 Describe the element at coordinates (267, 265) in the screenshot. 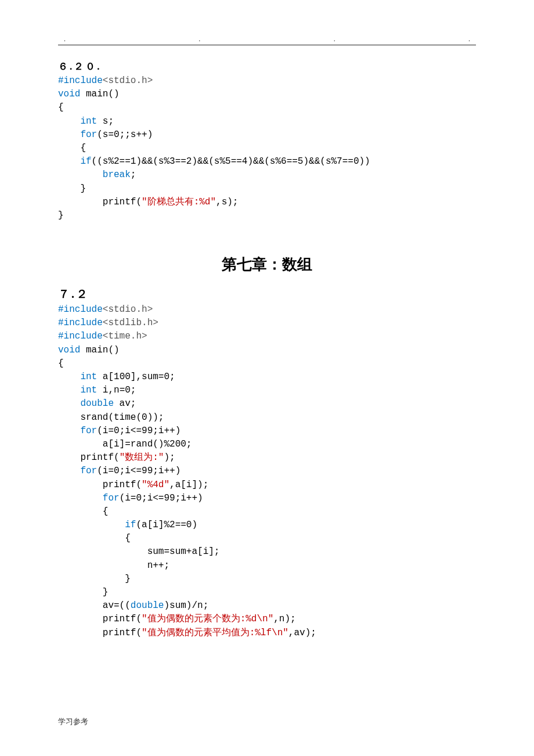

I see `chapter-title: 第七章：数组` at that location.